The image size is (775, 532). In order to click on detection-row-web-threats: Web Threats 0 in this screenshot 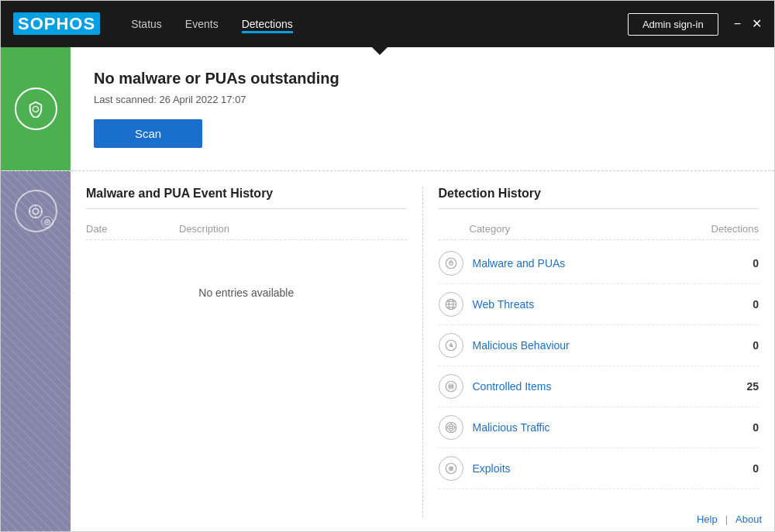, I will do `click(599, 305)`.